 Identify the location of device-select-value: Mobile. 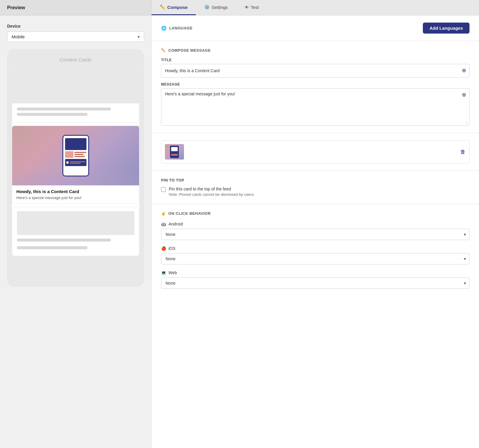
(75, 37).